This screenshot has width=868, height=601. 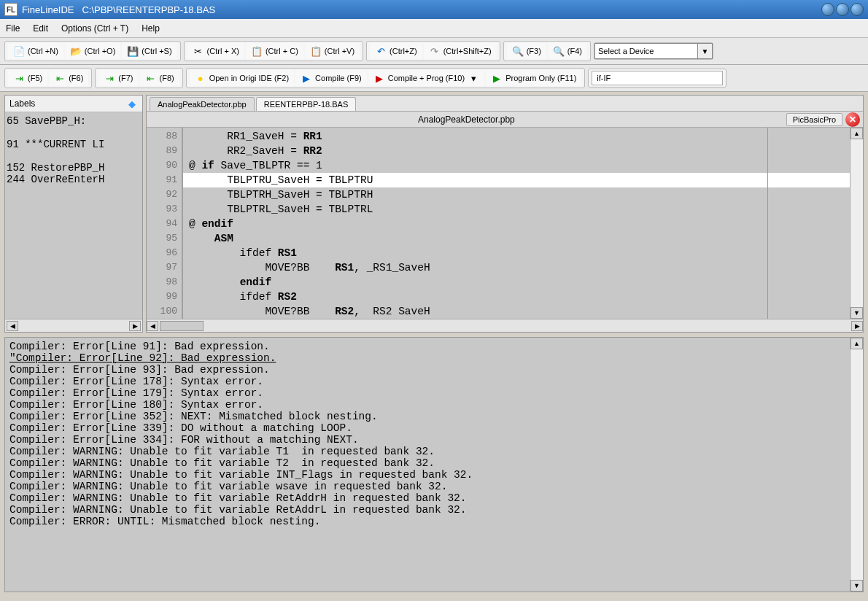 What do you see at coordinates (93, 51) in the screenshot?
I see `open-button: 📂(Ctrl +O)` at bounding box center [93, 51].